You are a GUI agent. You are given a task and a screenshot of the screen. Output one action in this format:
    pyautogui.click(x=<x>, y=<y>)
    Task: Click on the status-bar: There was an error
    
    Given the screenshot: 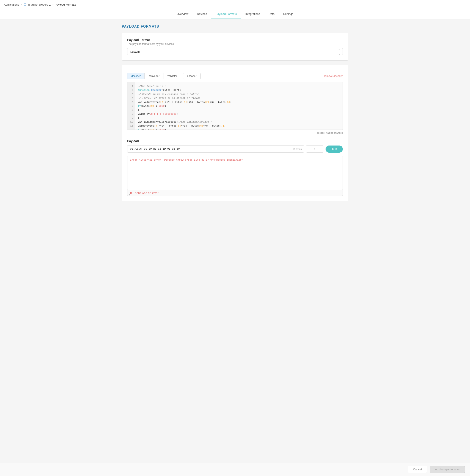 What is the action you would take?
    pyautogui.click(x=144, y=193)
    